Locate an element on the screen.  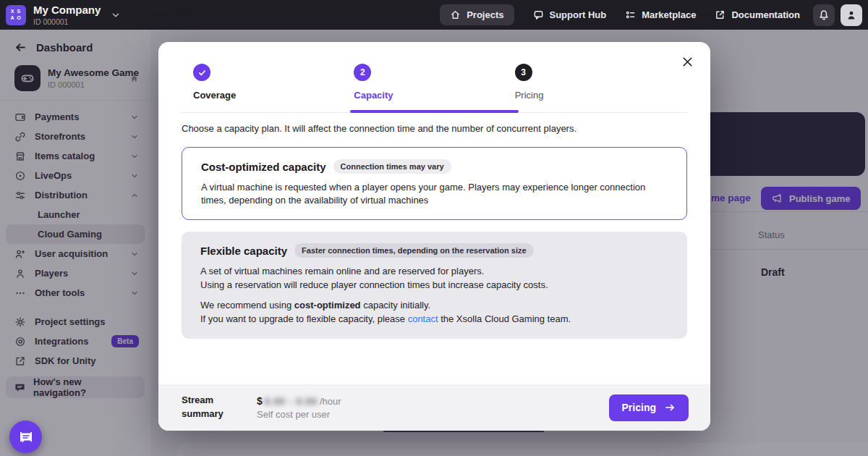
external-link-icon is located at coordinates (720, 14).